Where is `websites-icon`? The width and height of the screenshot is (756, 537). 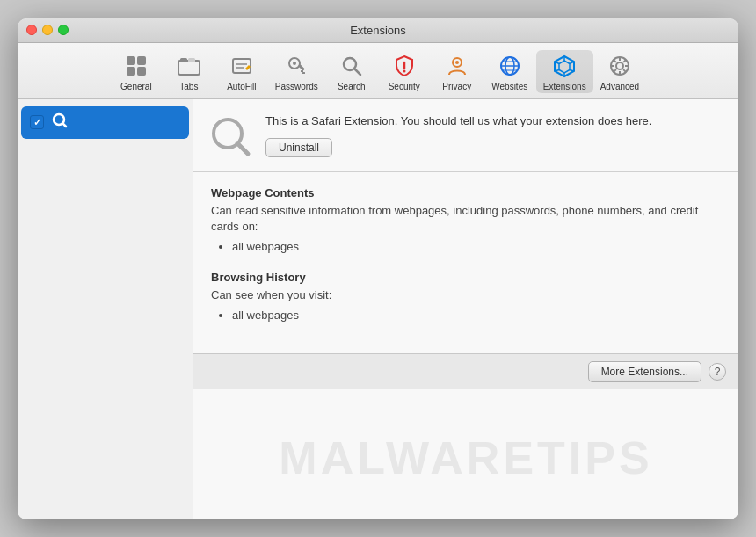
websites-icon is located at coordinates (510, 66).